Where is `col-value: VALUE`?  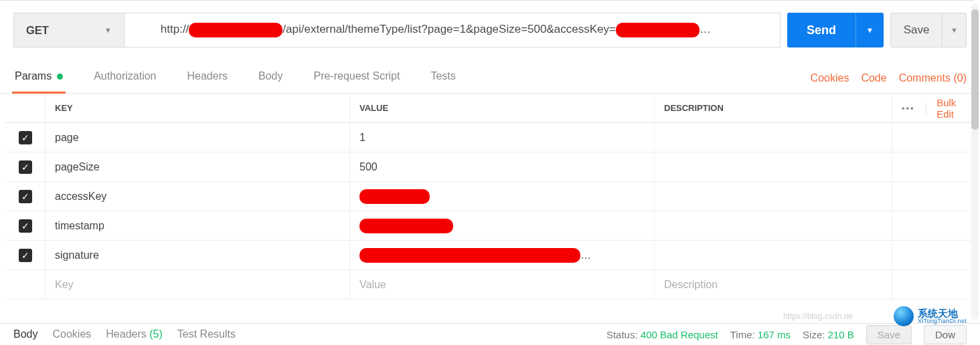 col-value: VALUE is located at coordinates (502, 108).